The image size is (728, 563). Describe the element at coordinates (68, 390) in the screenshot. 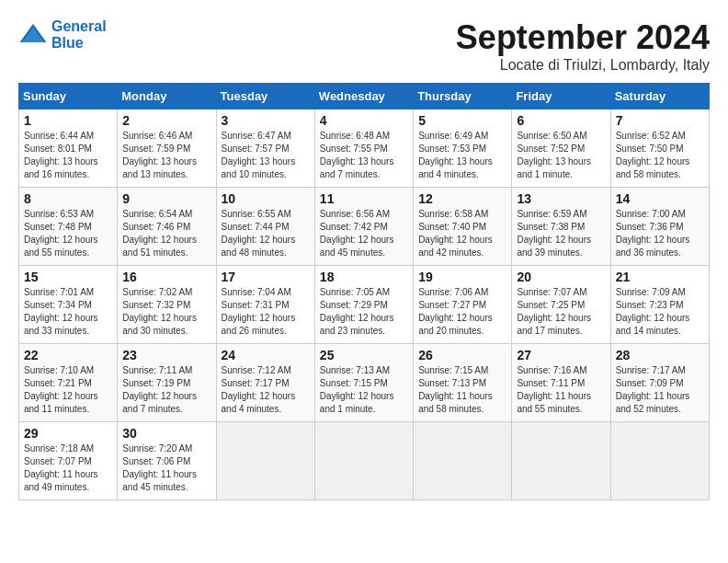

I see `day-info: Sunrise: 7:10 AMSunset: 7:21 PMDaylight:…` at that location.